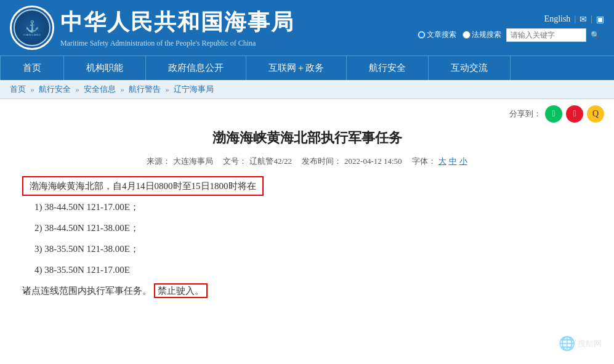 This screenshot has width=614, height=364. What do you see at coordinates (313, 270) in the screenshot?
I see `coord-item-4: 4) 38-35.50N 121-17.00E` at bounding box center [313, 270].